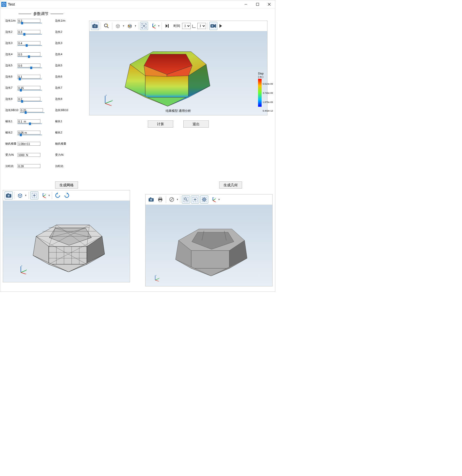  Describe the element at coordinates (67, 236) in the screenshot. I see `mesh-viewer-frame: ▼ zyx ▼` at that location.